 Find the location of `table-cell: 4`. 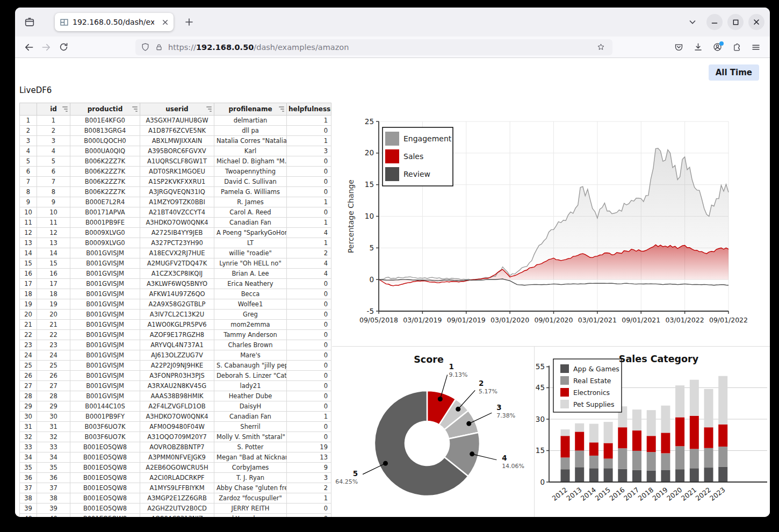

table-cell: 4 is located at coordinates (309, 274).